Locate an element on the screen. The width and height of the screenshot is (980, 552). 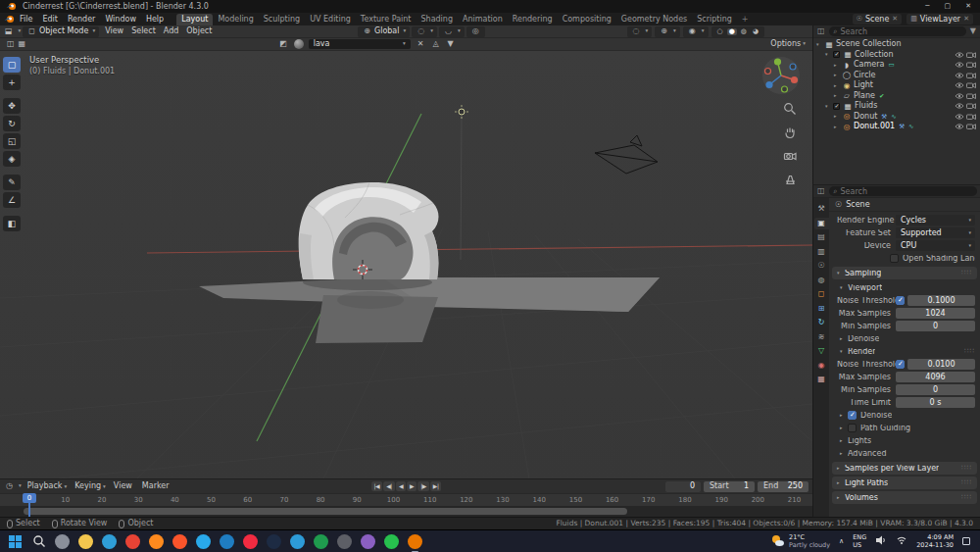
options-dropdown: Options▾ is located at coordinates (789, 44).